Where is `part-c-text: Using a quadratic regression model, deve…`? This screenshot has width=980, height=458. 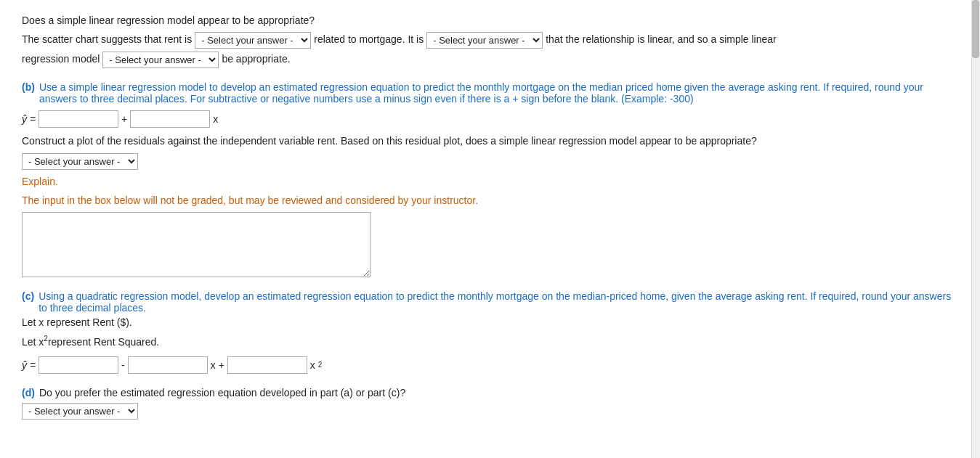 part-c-text: Using a quadratic regression model, deve… is located at coordinates (498, 302).